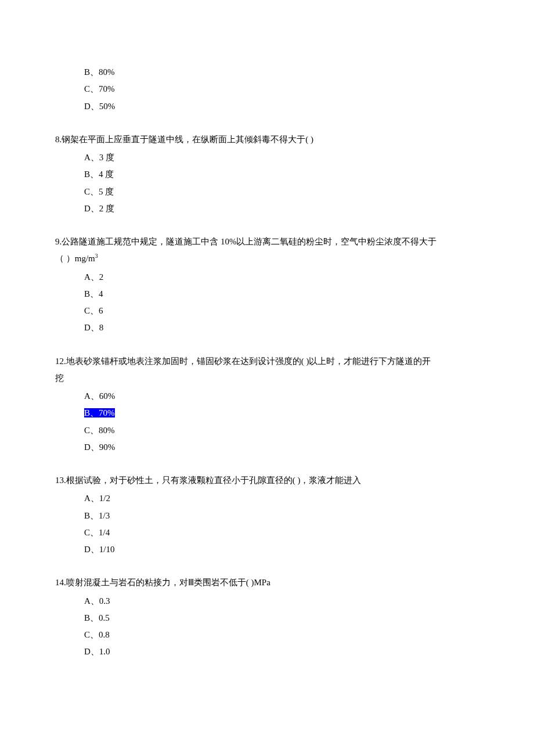  What do you see at coordinates (267, 524) in the screenshot?
I see `question-13-options: A、1/2 B、1/3 C、1/4 D、1/10` at bounding box center [267, 524].